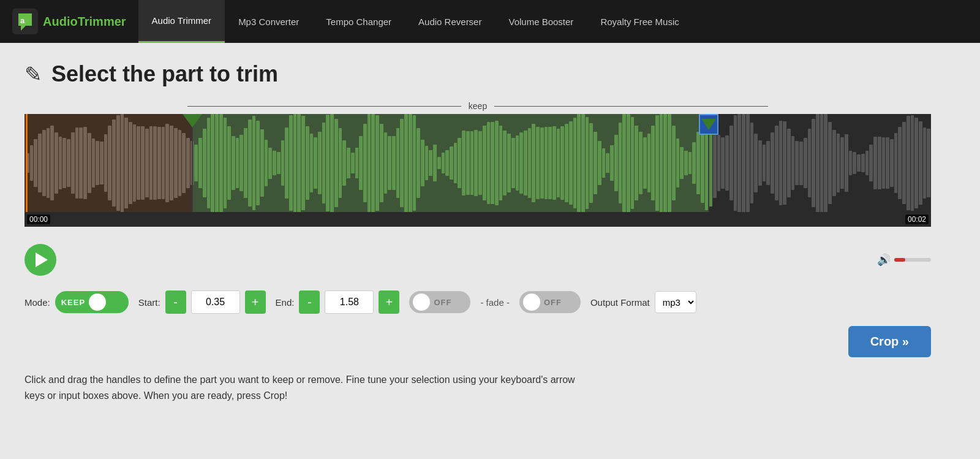 This screenshot has width=980, height=459. Describe the element at coordinates (889, 342) in the screenshot. I see `crop-button: Crop »` at that location.